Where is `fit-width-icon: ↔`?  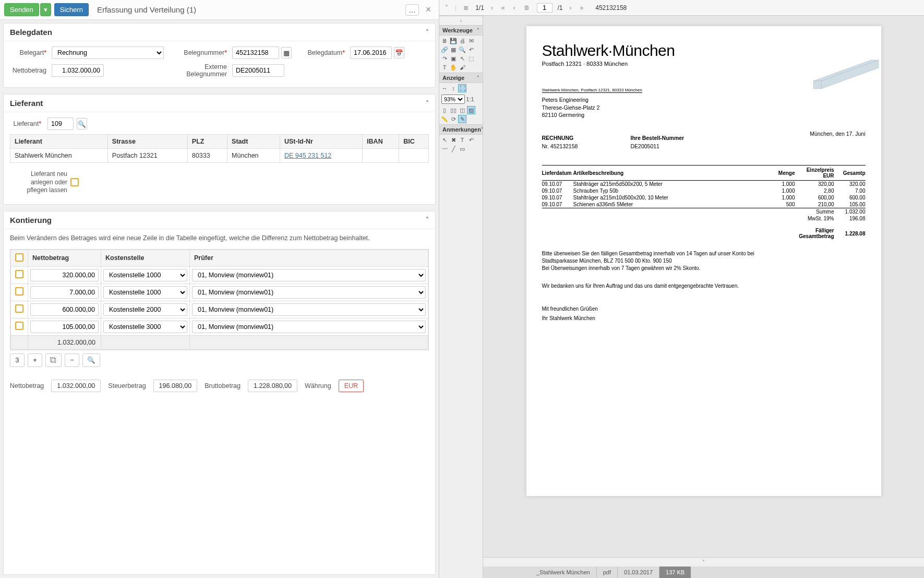
fit-width-icon: ↔ is located at coordinates (445, 88).